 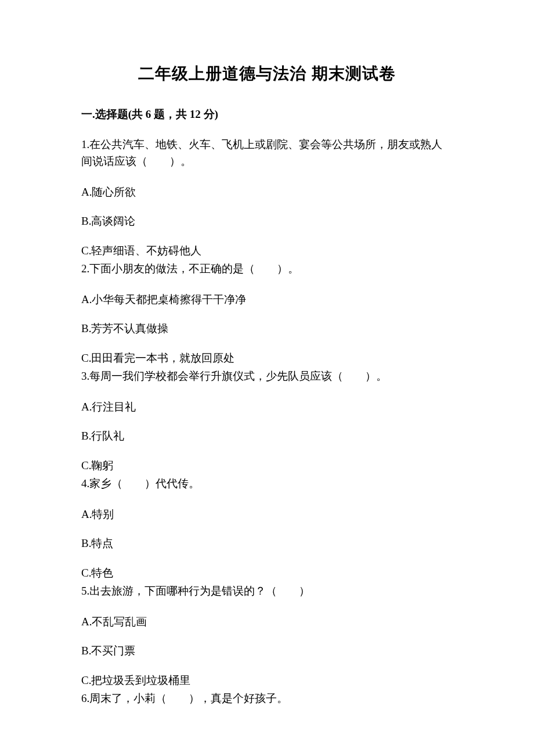 What do you see at coordinates (267, 222) in the screenshot?
I see `question-option: B.高谈阔论` at bounding box center [267, 222].